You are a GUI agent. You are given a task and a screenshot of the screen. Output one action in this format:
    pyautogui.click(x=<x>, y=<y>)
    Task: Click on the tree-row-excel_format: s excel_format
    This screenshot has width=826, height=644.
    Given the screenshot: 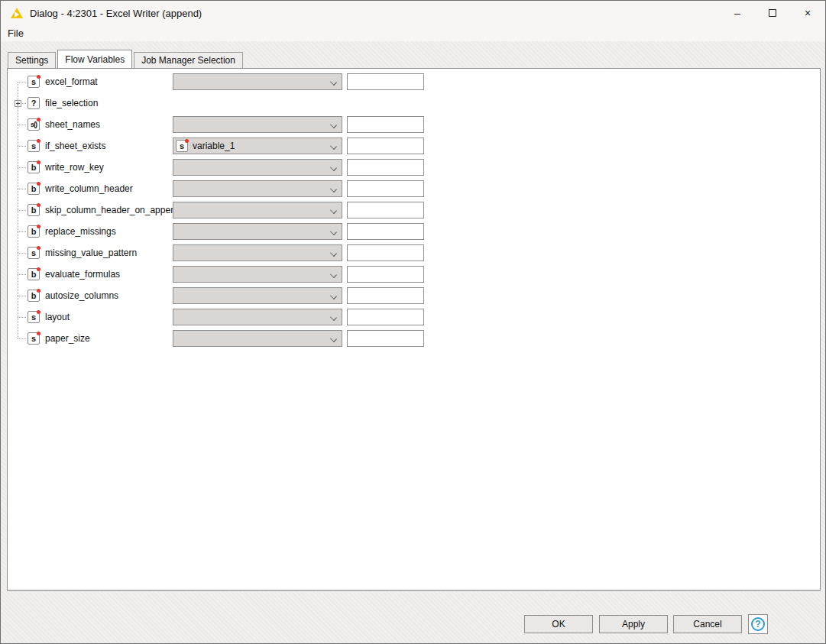 What is the action you would take?
    pyautogui.click(x=414, y=82)
    